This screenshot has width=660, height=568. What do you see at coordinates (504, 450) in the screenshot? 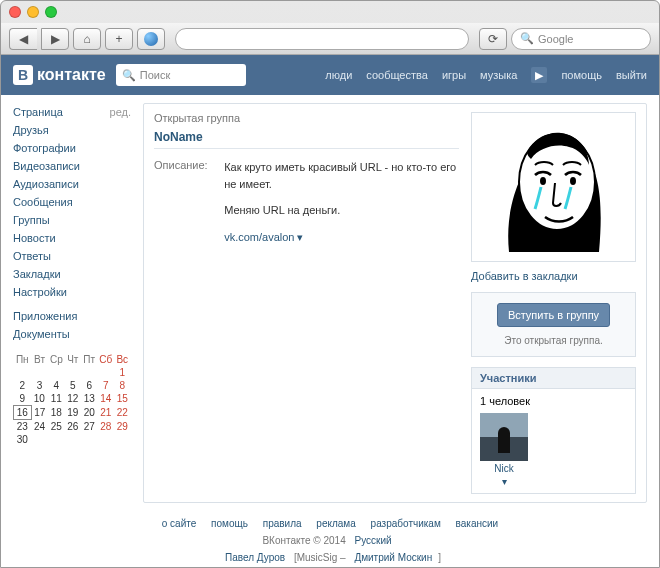
I see `member-item: Nick ▾` at bounding box center [504, 450].